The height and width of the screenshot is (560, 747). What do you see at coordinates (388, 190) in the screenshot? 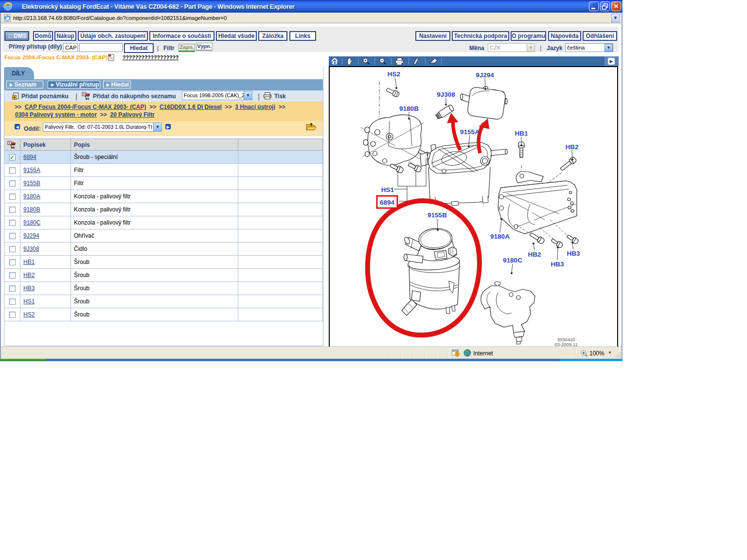
I see `svg-text: HS1` at bounding box center [388, 190].